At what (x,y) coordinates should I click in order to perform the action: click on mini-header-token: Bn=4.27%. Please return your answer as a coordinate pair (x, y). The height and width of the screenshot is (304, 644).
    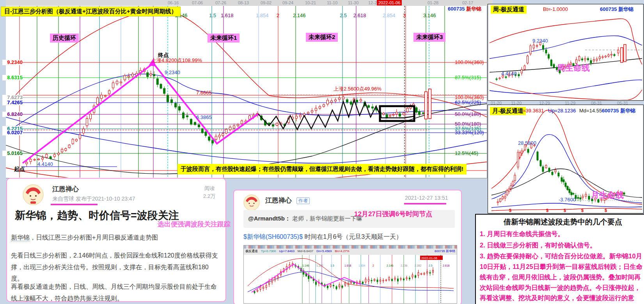
    Looking at the image, I should click on (342, 251).